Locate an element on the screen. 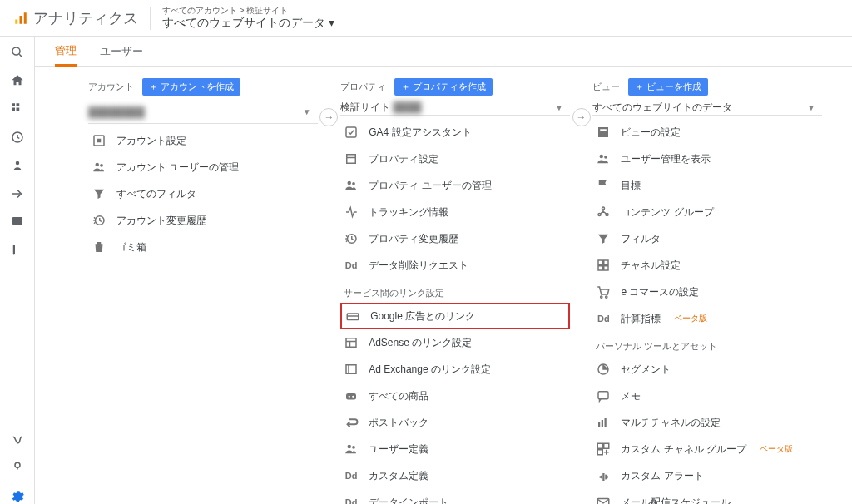  acquisition-icon is located at coordinates (17, 194).